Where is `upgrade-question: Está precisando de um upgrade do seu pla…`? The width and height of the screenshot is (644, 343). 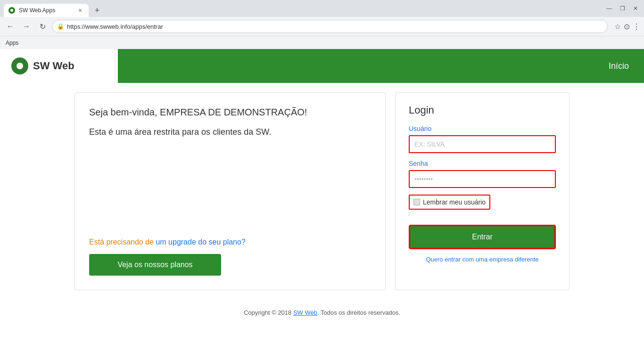 upgrade-question: Está precisando de um upgrade do seu pla… is located at coordinates (230, 242).